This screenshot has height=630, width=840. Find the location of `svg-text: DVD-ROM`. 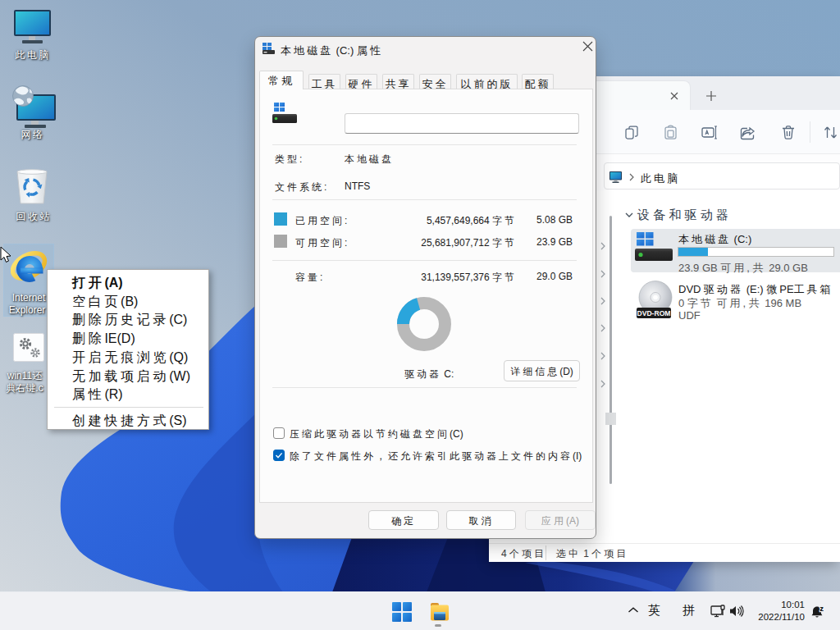

svg-text: DVD-ROM is located at coordinates (653, 313).